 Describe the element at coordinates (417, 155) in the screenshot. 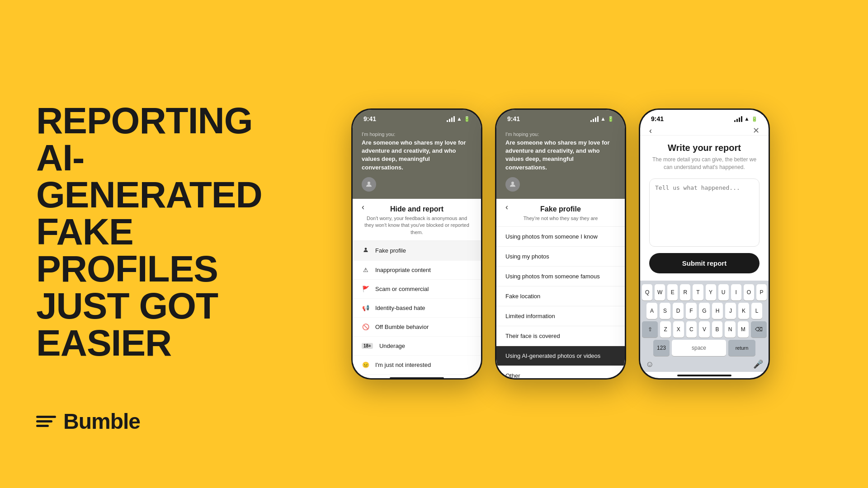

I see `hoping-text-1: Are someone who shares my love for adven…` at that location.